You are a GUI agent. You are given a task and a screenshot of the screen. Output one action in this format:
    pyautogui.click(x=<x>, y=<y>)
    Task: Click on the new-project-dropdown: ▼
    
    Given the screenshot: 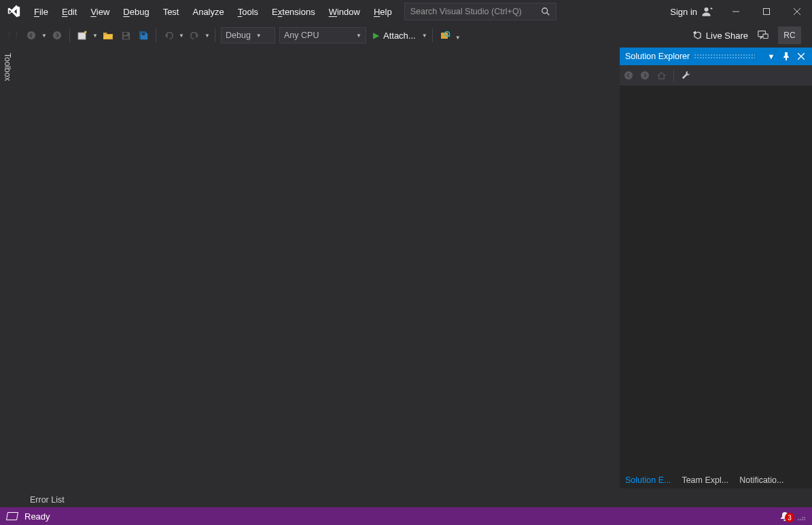 What is the action you would take?
    pyautogui.click(x=95, y=35)
    